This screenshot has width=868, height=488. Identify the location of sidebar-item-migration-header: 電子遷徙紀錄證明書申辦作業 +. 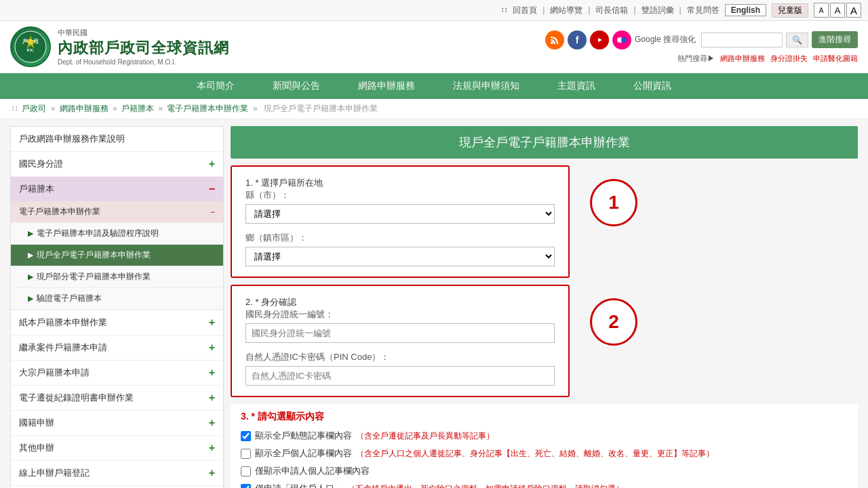
(117, 398).